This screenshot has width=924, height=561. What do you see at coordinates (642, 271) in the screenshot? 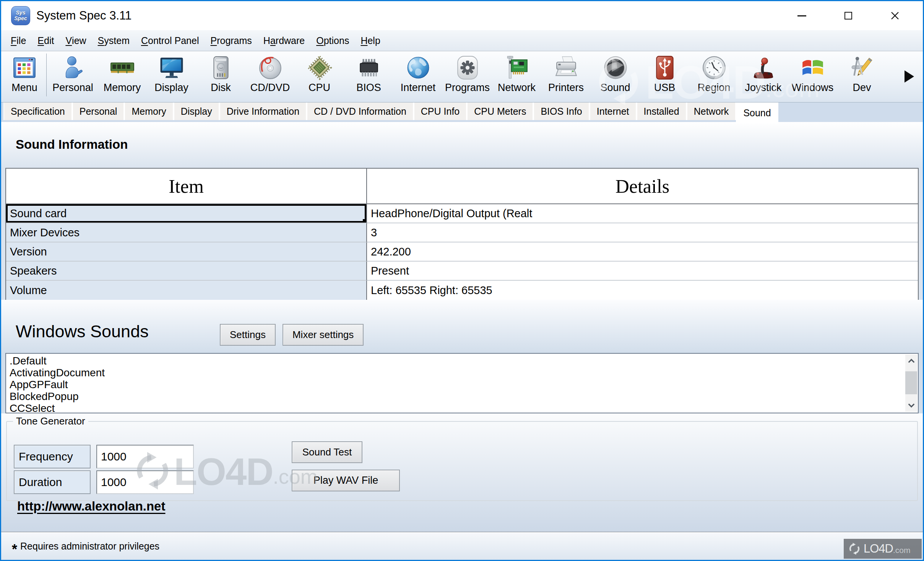
I see `details-cell: Present` at bounding box center [642, 271].